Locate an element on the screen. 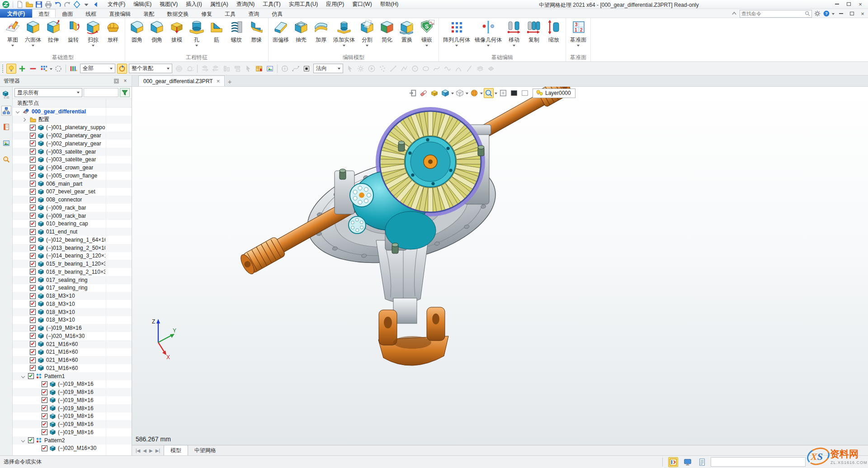 The width and height of the screenshot is (868, 468). tree-part-item: 015_tr_bearing_1_120×30 is located at coordinates (72, 264).